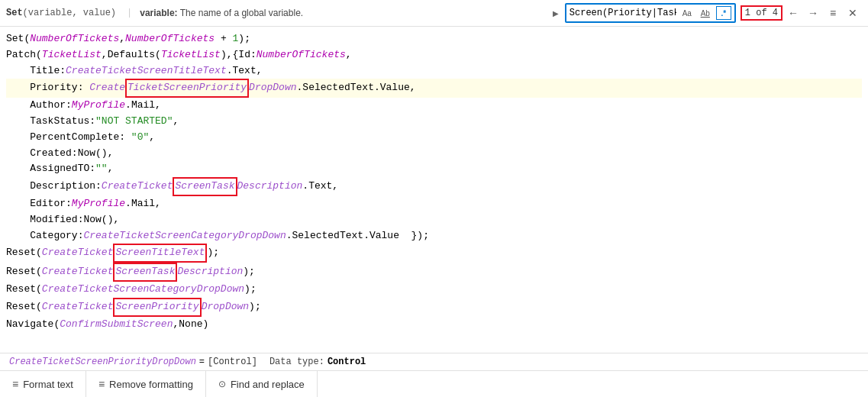 This screenshot has height=397, width=868. I want to click on code-line-6: TaskStatus:"NOT STARTED",, so click(434, 122).